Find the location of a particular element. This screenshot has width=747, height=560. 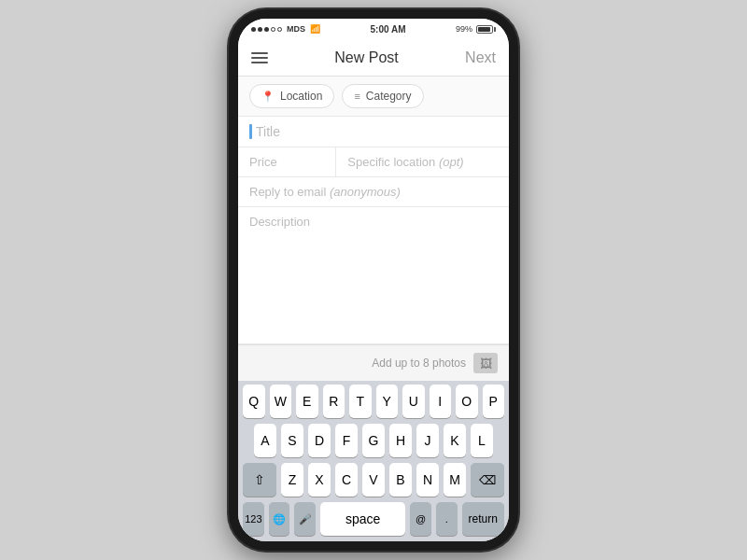

location-tag: 📍 Location is located at coordinates (291, 96).